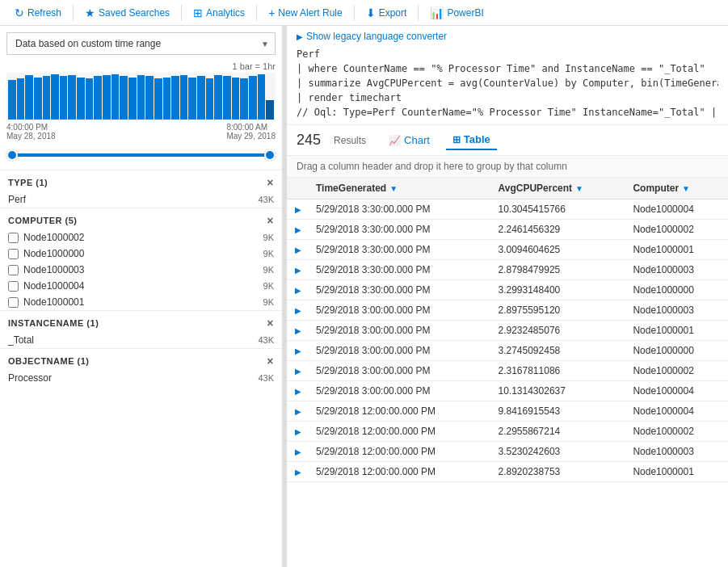 This screenshot has width=728, height=567. What do you see at coordinates (141, 359) in the screenshot?
I see `facet-objectname-header: OBJECTNAME (1) ×` at bounding box center [141, 359].